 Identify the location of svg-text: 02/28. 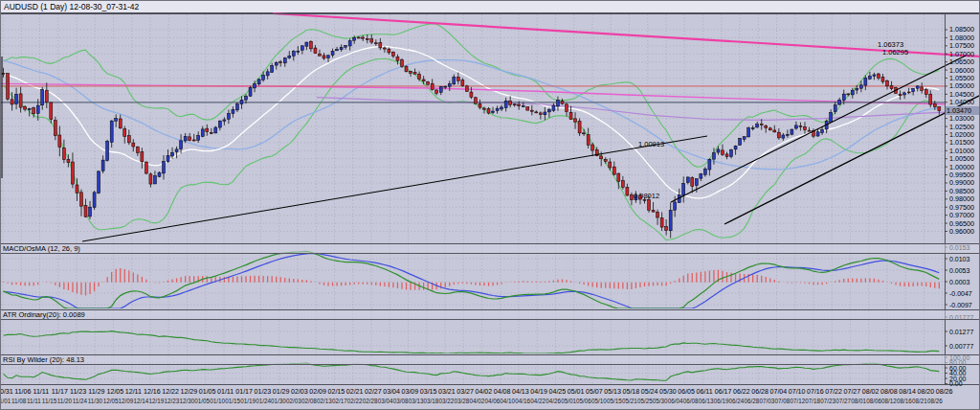
(370, 400).